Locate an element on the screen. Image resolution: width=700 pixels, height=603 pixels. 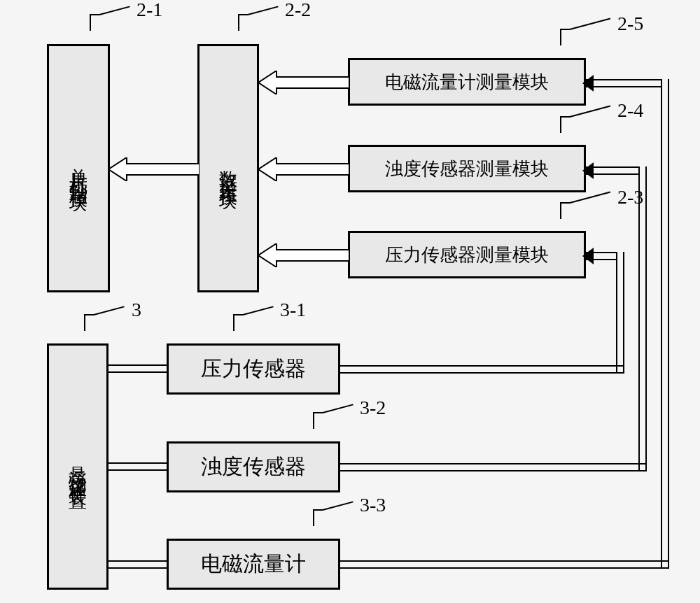
arrow-emf-to-data is located at coordinates (304, 83).